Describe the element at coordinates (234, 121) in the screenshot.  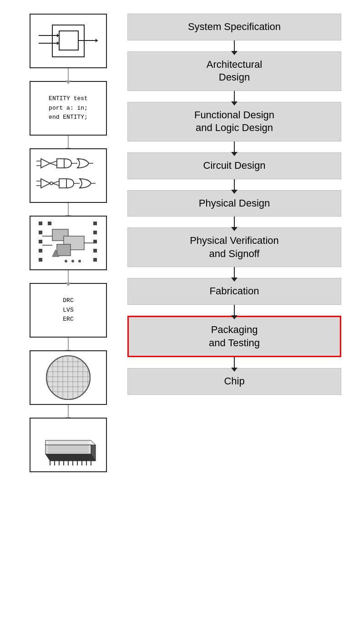
I see `stage-label: Functional Designand Logic Design` at that location.